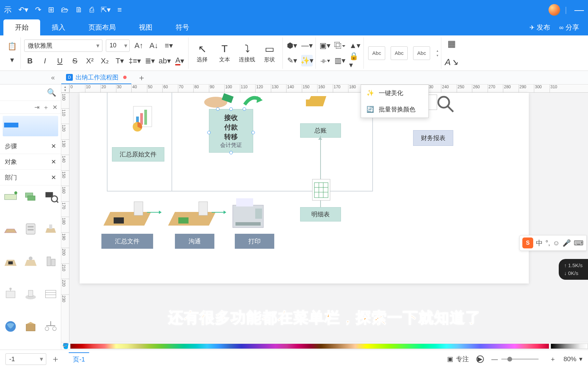 The height and width of the screenshot is (368, 588). I want to click on tool-shape: ▭形状, so click(270, 53).